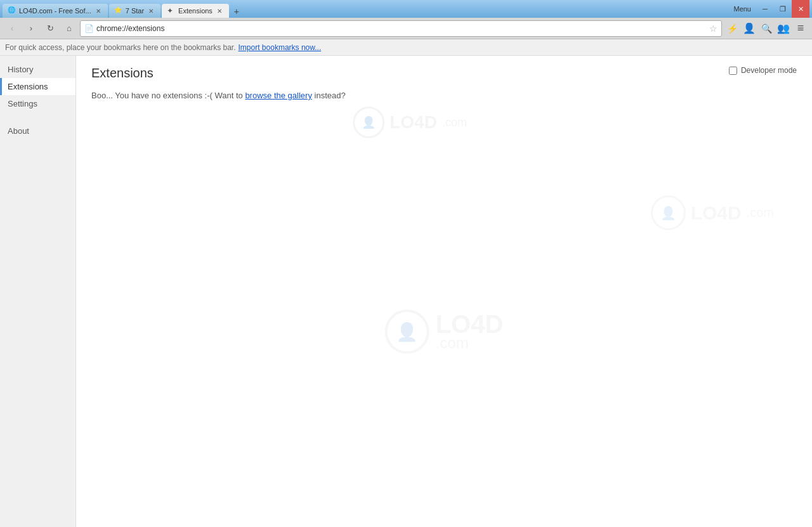 The image size is (812, 527). Describe the element at coordinates (444, 95) in the screenshot. I see `extensions-message: Boo... You have no extensions :-( Want t…` at that location.